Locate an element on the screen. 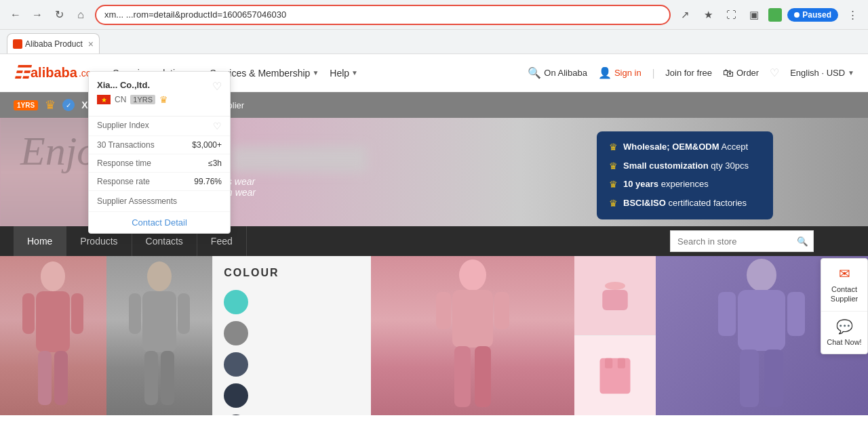  feature-item-1: ♛ Wholesale; OEM&ODM Accept is located at coordinates (685, 148).